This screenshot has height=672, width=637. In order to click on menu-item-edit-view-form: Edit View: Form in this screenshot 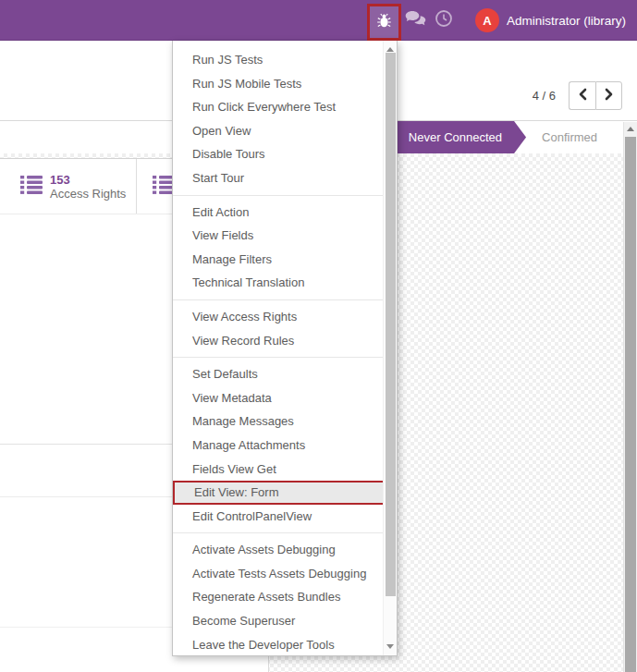, I will do `click(279, 493)`.